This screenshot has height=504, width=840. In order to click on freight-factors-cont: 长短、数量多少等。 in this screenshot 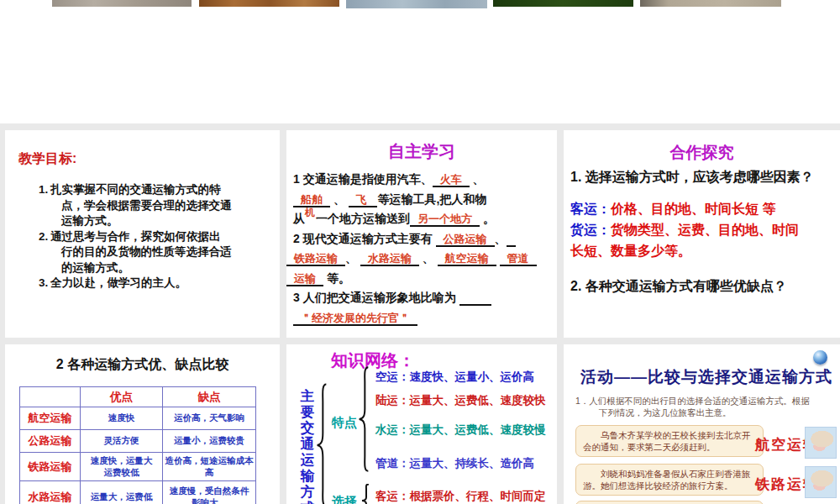, I will do `click(631, 252)`.